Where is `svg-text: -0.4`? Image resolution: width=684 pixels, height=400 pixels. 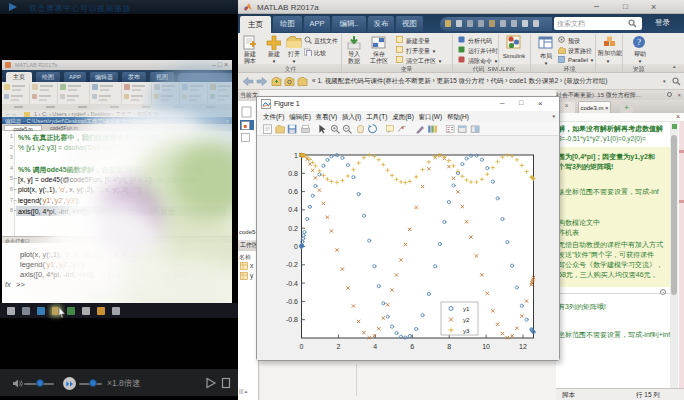 svg-text: -0.4 is located at coordinates (292, 284).